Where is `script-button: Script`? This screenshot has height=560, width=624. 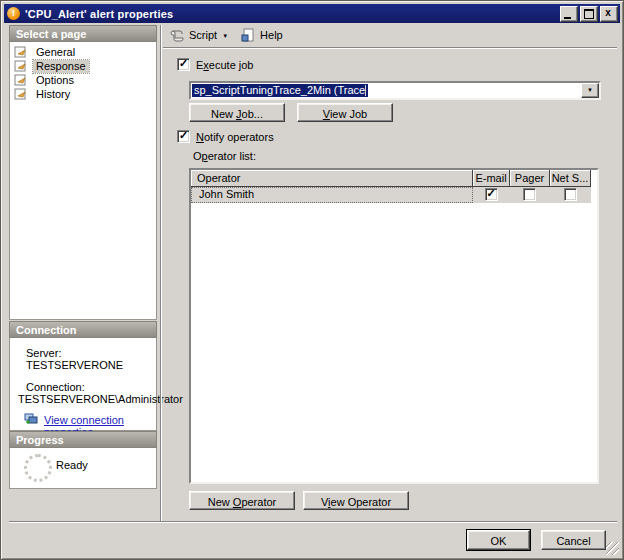
script-button: Script is located at coordinates (203, 35).